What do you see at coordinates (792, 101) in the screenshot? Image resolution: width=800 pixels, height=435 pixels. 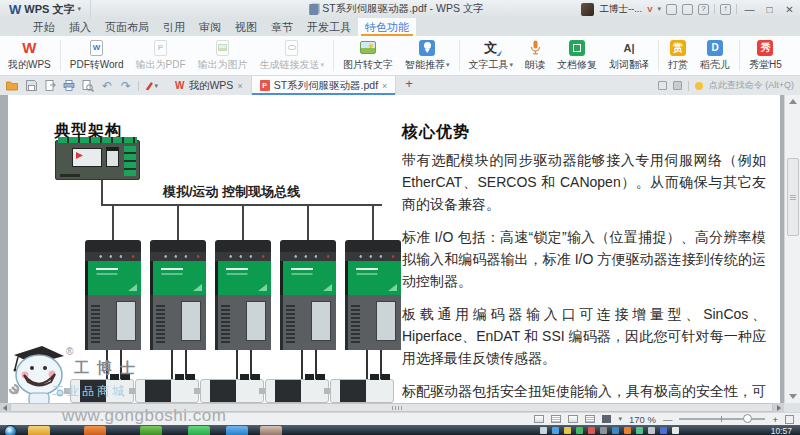 I see `scroll-up-button` at bounding box center [792, 101].